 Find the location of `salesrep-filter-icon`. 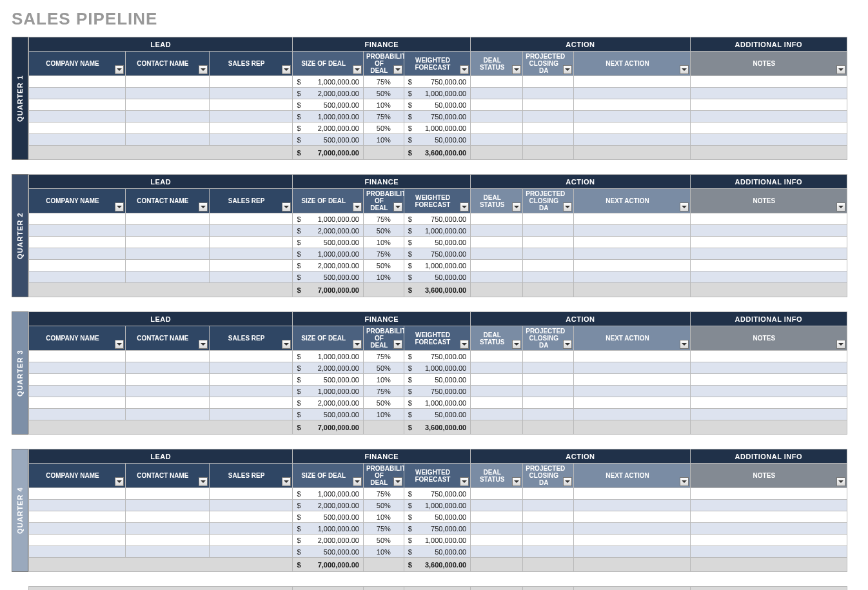

salesrep-filter-icon is located at coordinates (286, 344).